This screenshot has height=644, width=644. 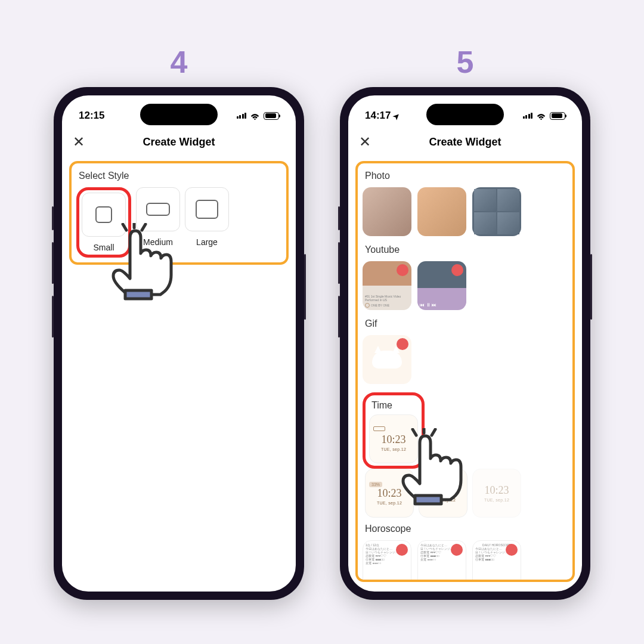 What do you see at coordinates (379, 429) in the screenshot?
I see `battery-small-icon` at bounding box center [379, 429].